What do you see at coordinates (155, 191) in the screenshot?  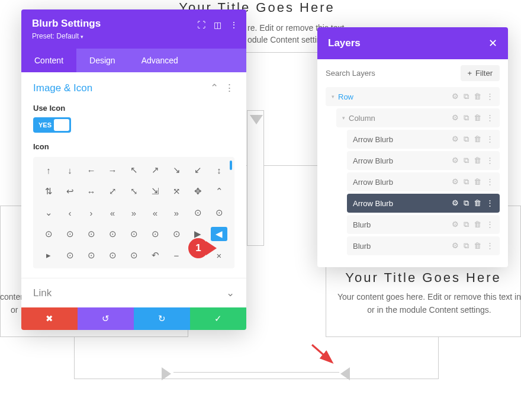 I see `icon-option: ⇲` at bounding box center [155, 191].